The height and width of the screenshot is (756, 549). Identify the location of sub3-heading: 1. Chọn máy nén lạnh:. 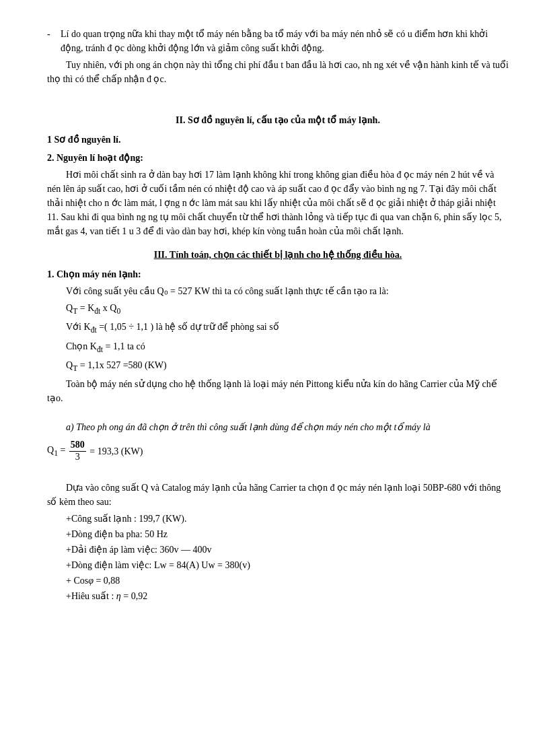
(278, 275).